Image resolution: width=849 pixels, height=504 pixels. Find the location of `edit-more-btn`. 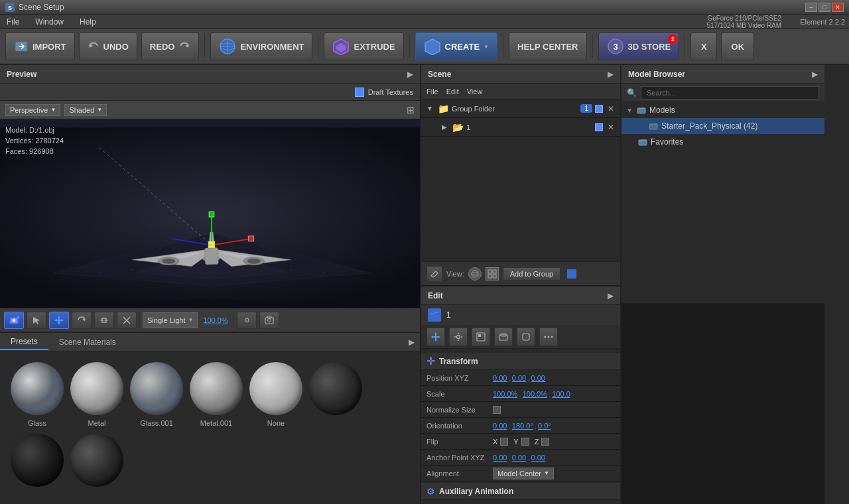

edit-more-btn is located at coordinates (549, 337).